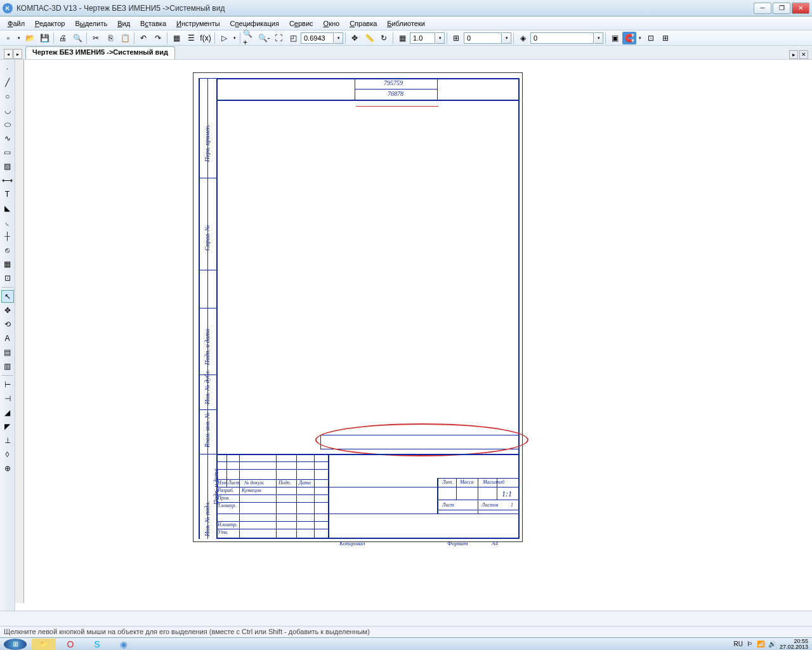  What do you see at coordinates (63, 38) in the screenshot?
I see `print-button: 🖨` at bounding box center [63, 38].